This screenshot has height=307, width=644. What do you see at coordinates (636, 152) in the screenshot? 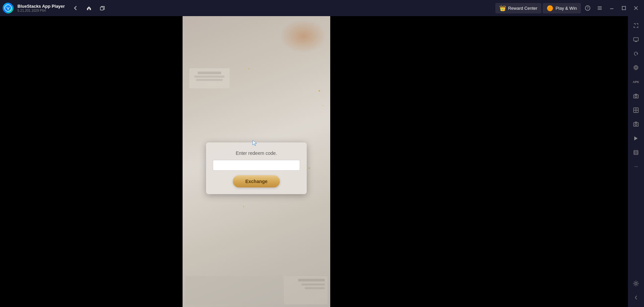
I see `layer-button` at bounding box center [636, 152].